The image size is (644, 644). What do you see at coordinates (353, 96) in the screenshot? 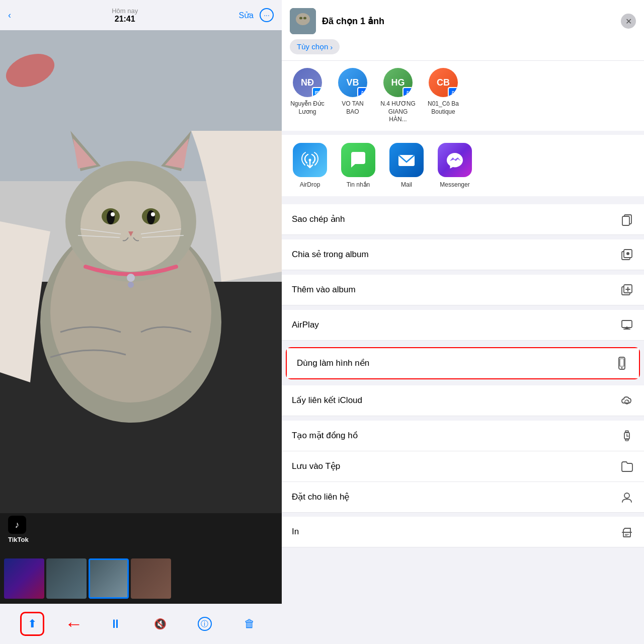
I see `contact-item-2: VB Z VO TAN BAO` at bounding box center [353, 96].